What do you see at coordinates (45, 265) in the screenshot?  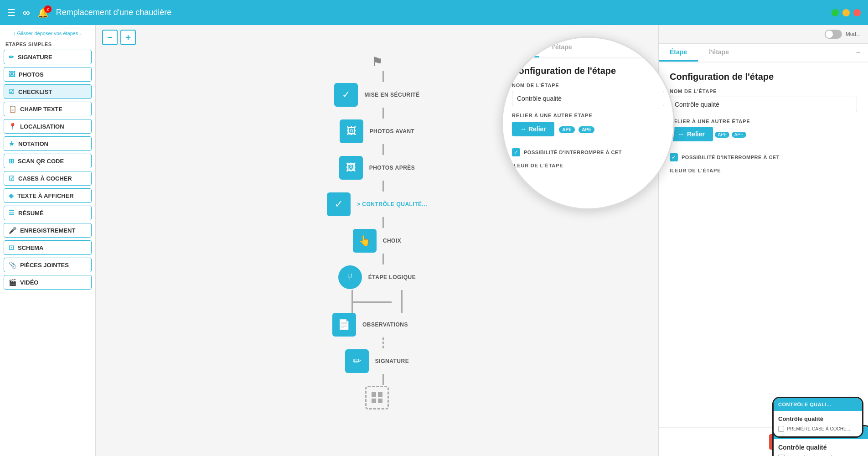 I see `sidebar-item-label: PIÈCES JOINTES` at bounding box center [45, 265].